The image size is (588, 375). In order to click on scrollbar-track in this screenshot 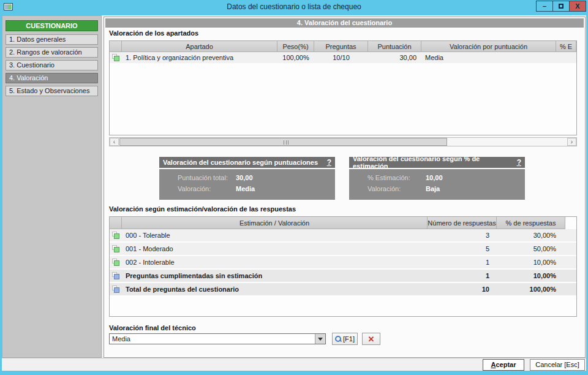, I will do `click(343, 142)`.